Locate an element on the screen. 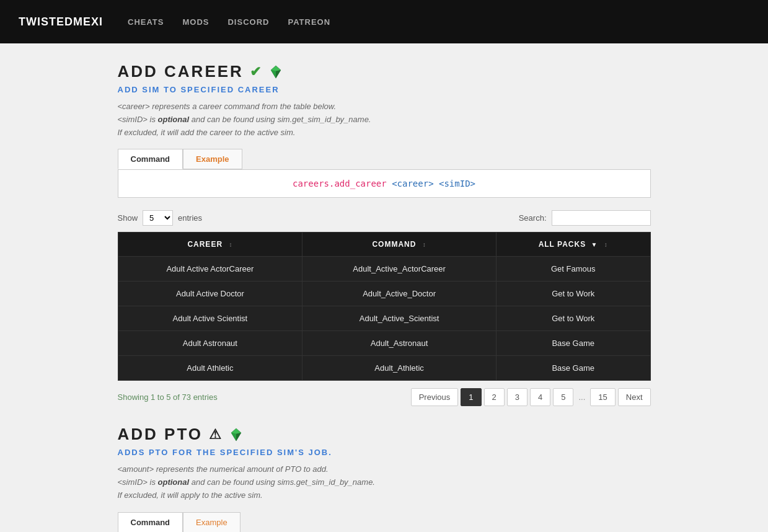  code-command-text: careers.add_career is located at coordinates (342, 184).